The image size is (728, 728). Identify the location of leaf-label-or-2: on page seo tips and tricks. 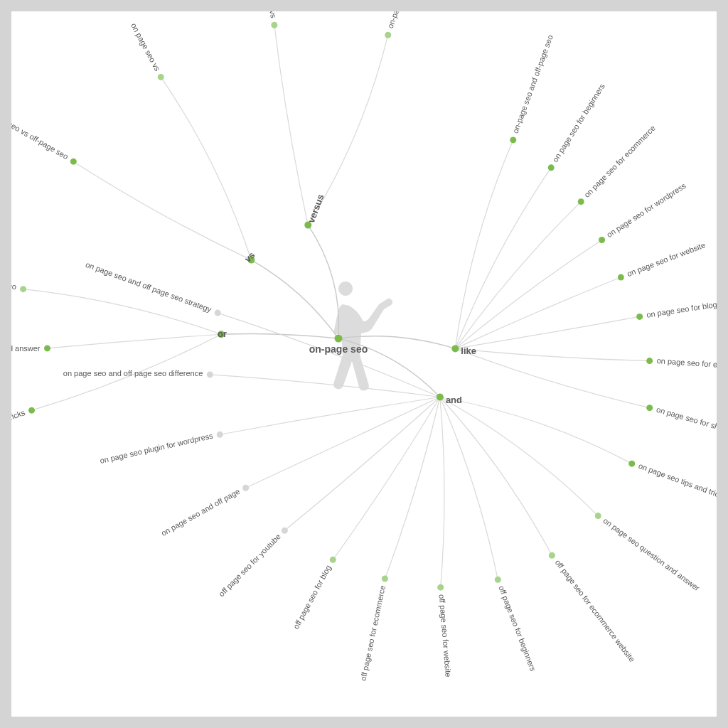
(18, 428).